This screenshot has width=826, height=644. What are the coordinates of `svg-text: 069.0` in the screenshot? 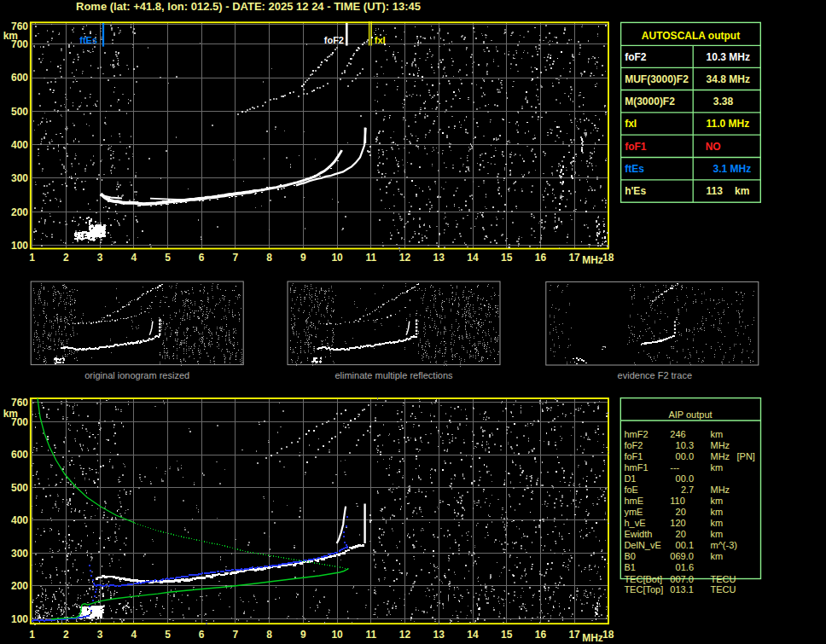 It's located at (682, 556).